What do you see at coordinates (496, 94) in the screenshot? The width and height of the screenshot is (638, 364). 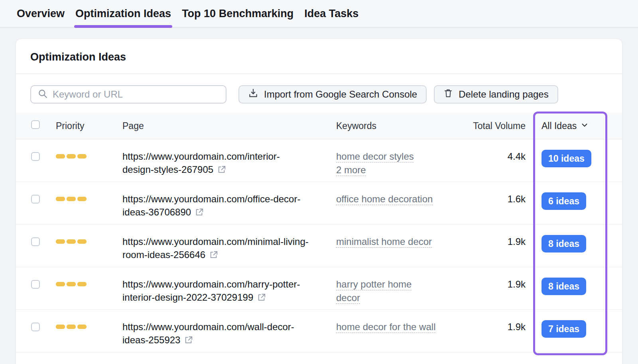 I see `delete-landing-pages-button: Delete landing pages` at bounding box center [496, 94].